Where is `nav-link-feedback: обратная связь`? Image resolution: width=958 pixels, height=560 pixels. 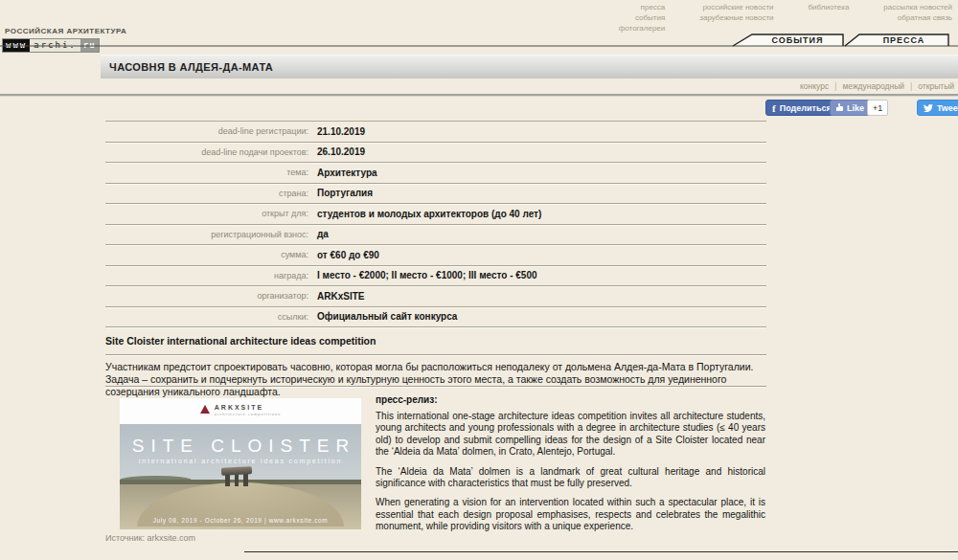
nav-link-feedback: обратная связь is located at coordinates (925, 17).